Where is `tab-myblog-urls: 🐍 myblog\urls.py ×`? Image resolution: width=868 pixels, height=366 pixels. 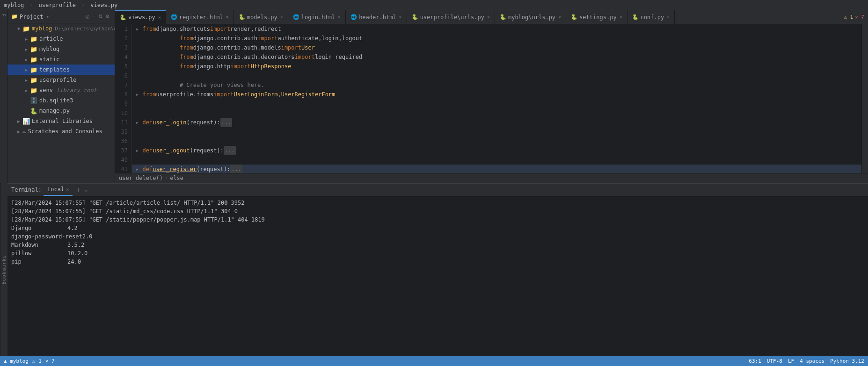
tab-myblog-urls: 🐍 myblog\urls.py × is located at coordinates (531, 17).